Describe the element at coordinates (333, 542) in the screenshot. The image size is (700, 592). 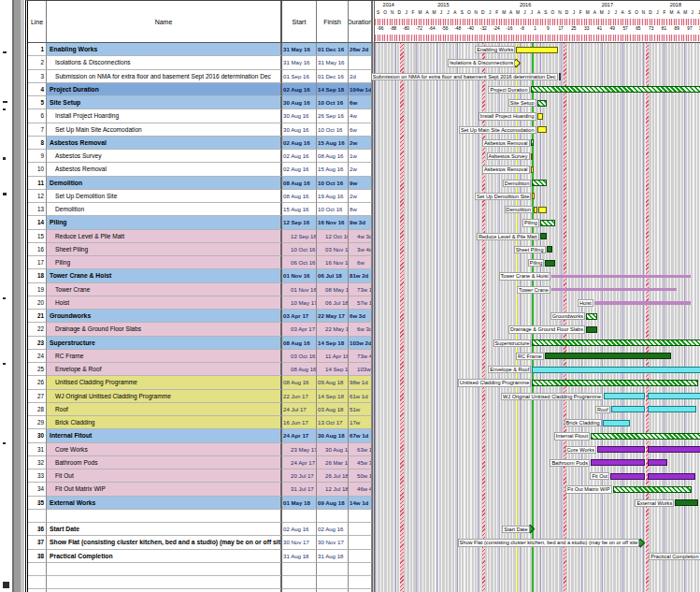
I see `row-finish-cell: 30 Nov 17` at that location.